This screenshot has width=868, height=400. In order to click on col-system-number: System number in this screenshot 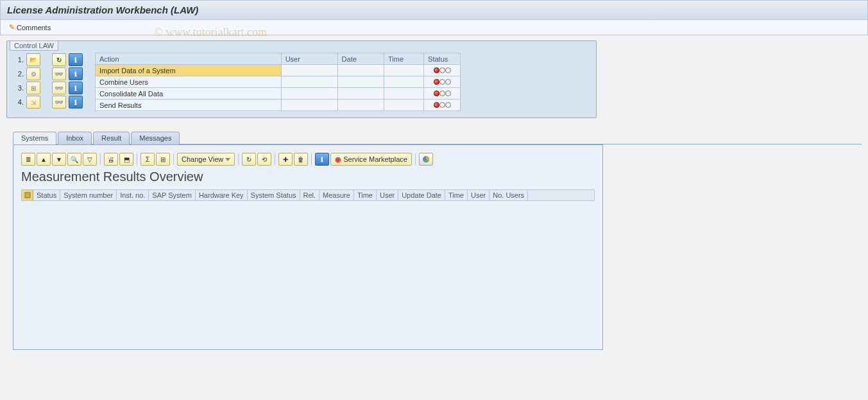, I will do `click(89, 195)`.